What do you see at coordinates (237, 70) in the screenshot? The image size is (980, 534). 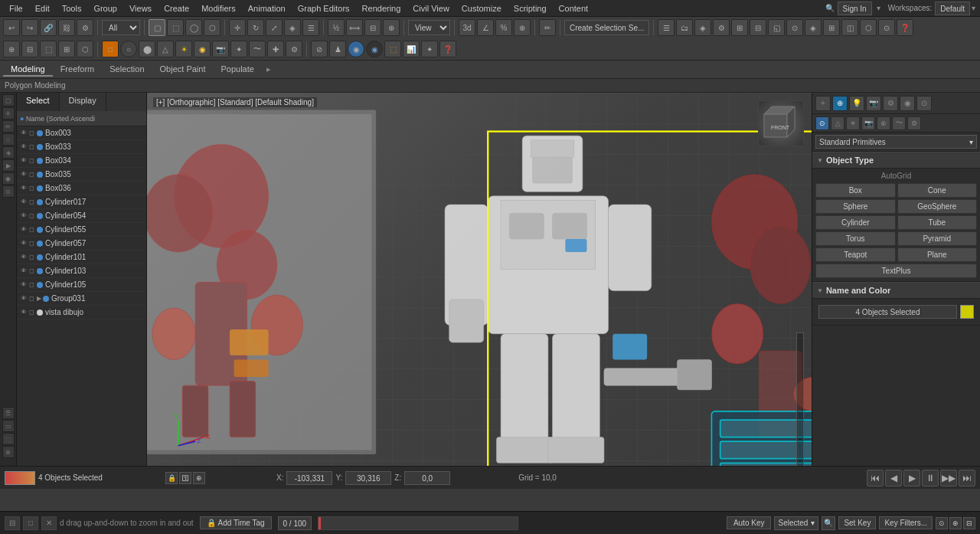 I see `sub-tab-populate: Populate` at bounding box center [237, 70].